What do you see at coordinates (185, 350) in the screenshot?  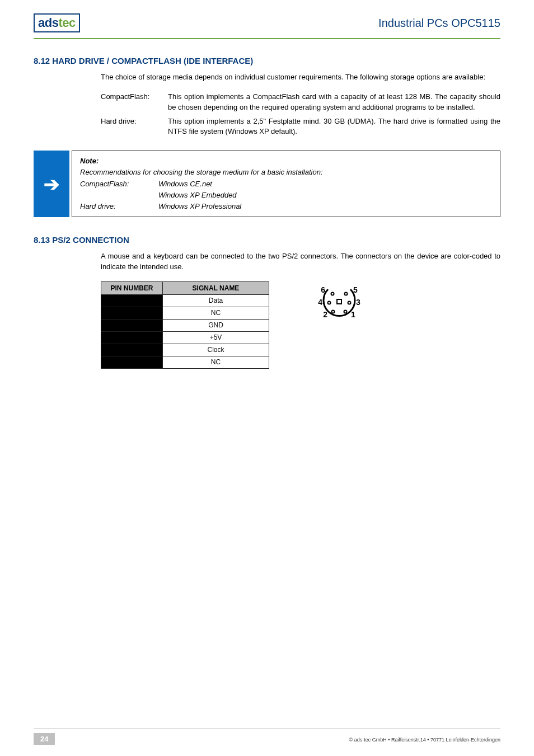 I see `table-row: Clock` at bounding box center [185, 350].